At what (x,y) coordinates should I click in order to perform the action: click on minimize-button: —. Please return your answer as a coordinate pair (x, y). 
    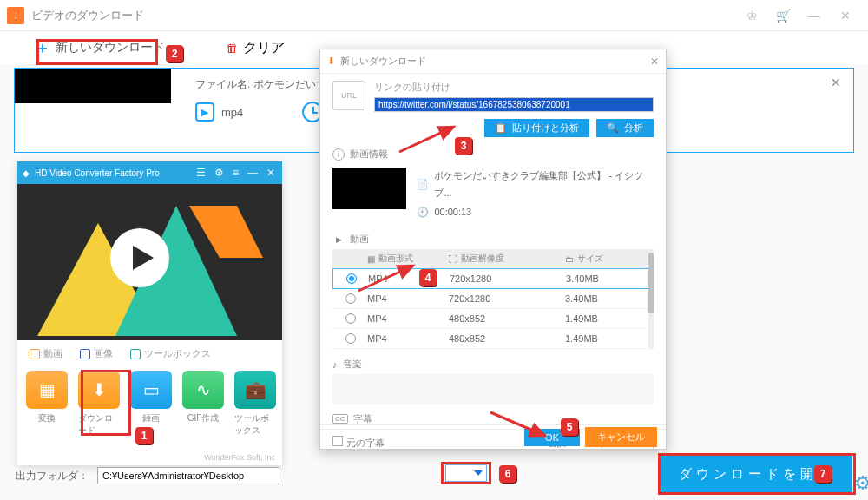
    Looking at the image, I should click on (814, 16).